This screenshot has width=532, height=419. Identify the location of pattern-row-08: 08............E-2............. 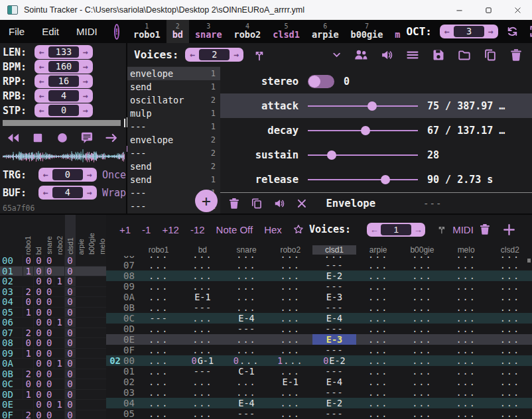
(319, 276).